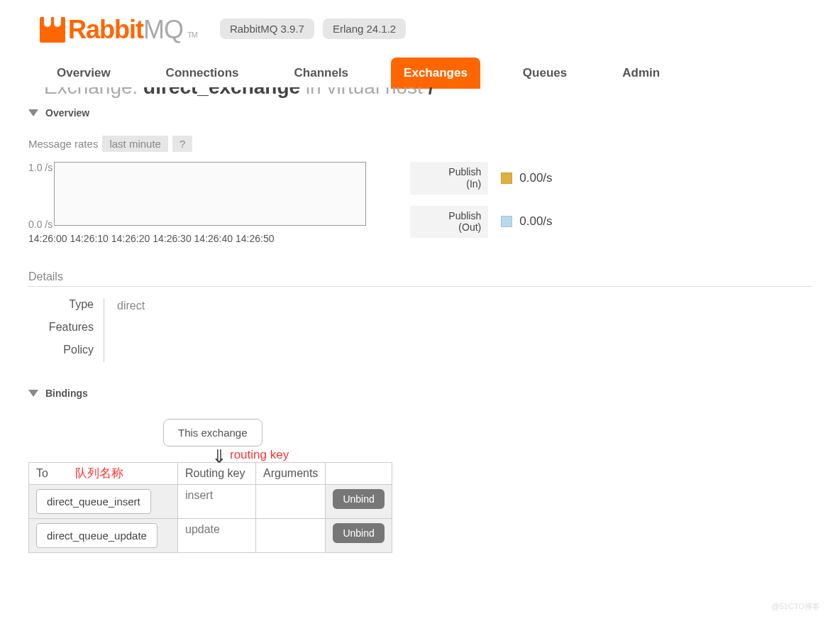  What do you see at coordinates (40, 168) in the screenshot?
I see `y-tick-top: 1.0 /s` at bounding box center [40, 168].